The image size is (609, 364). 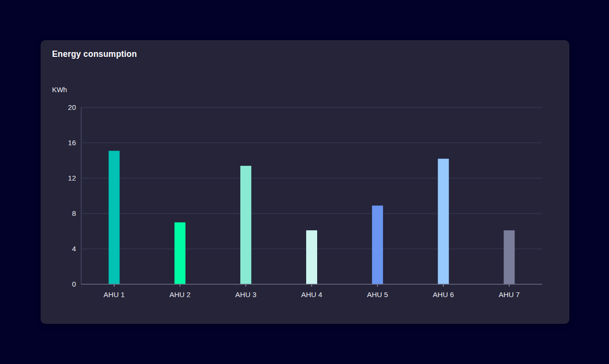 What do you see at coordinates (72, 107) in the screenshot?
I see `y-tick-label: 20` at bounding box center [72, 107].